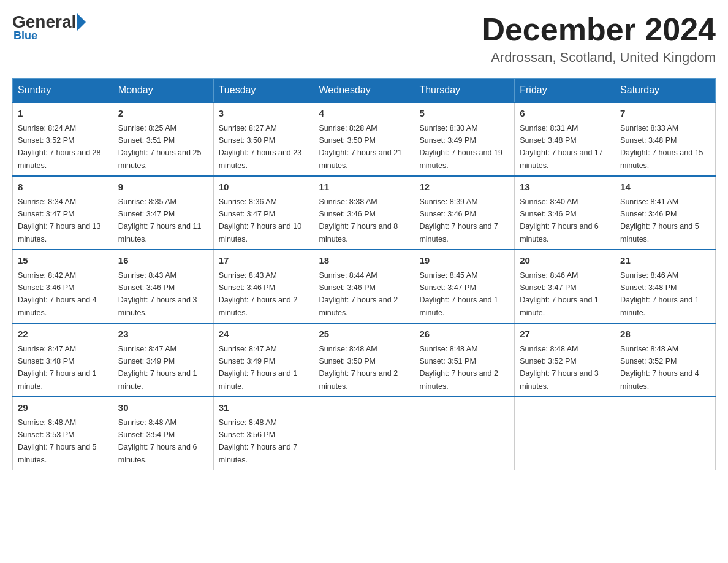  I want to click on column-header-wednesday: Wednesday, so click(364, 91).